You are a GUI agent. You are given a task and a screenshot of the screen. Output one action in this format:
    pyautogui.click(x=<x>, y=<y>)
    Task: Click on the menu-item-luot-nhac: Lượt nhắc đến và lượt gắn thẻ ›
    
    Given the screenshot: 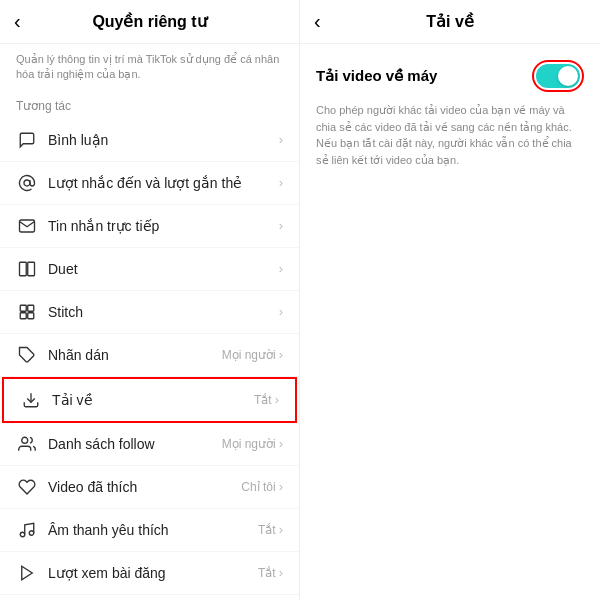 What is the action you would take?
    pyautogui.click(x=150, y=184)
    